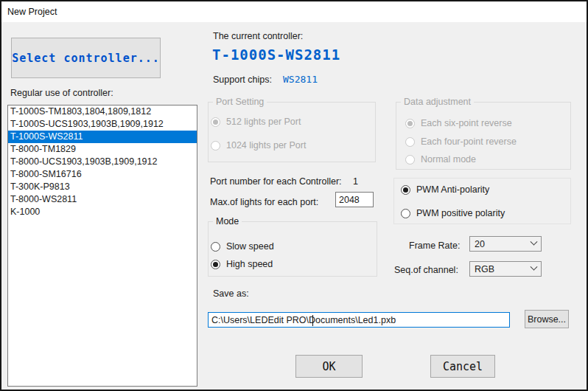  I want to click on max-lights-label: Max.of lights for each port:, so click(264, 202).